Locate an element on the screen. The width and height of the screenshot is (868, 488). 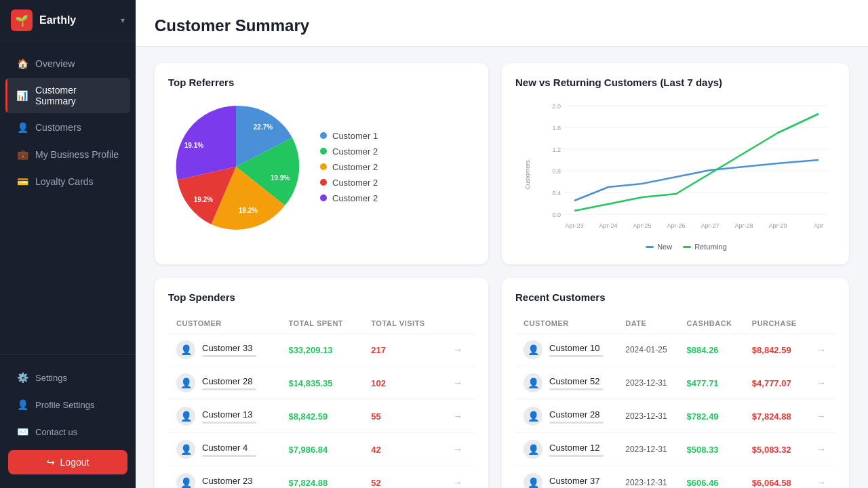
customer-name: Customer 12 is located at coordinates (576, 447).